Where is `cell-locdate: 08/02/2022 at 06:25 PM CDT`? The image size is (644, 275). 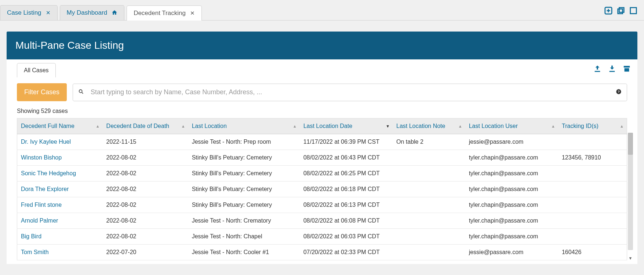 cell-locdate: 08/02/2022 at 06:25 PM CDT is located at coordinates (346, 174).